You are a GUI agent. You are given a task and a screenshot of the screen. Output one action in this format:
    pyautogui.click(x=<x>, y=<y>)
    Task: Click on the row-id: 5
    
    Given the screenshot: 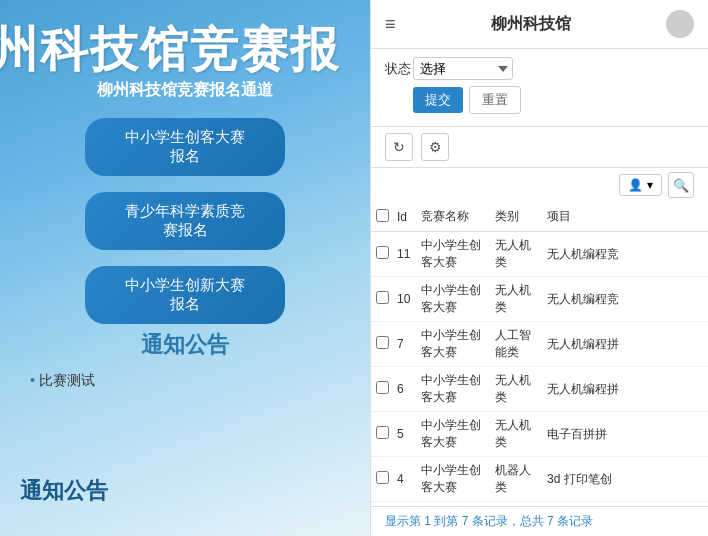 What is the action you would take?
    pyautogui.click(x=405, y=434)
    